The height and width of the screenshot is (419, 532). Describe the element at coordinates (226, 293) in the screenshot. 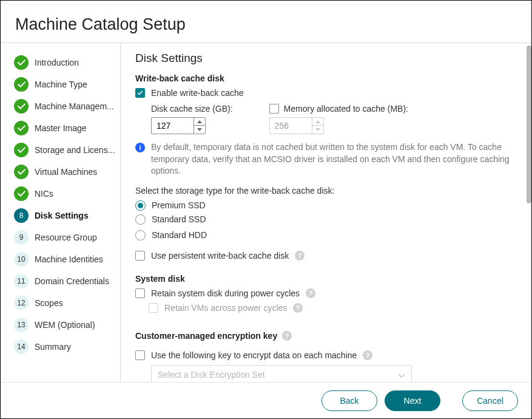

I see `retain-system-disk-label: Retain system disk during power cycles` at that location.